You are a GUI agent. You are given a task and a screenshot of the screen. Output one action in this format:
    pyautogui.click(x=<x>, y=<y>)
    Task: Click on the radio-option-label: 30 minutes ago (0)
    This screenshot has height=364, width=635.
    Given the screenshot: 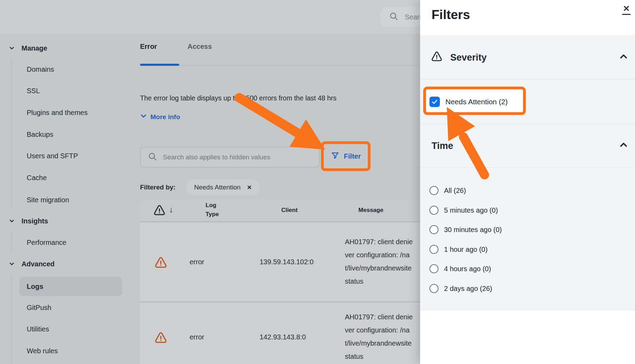 What is the action you would take?
    pyautogui.click(x=473, y=230)
    